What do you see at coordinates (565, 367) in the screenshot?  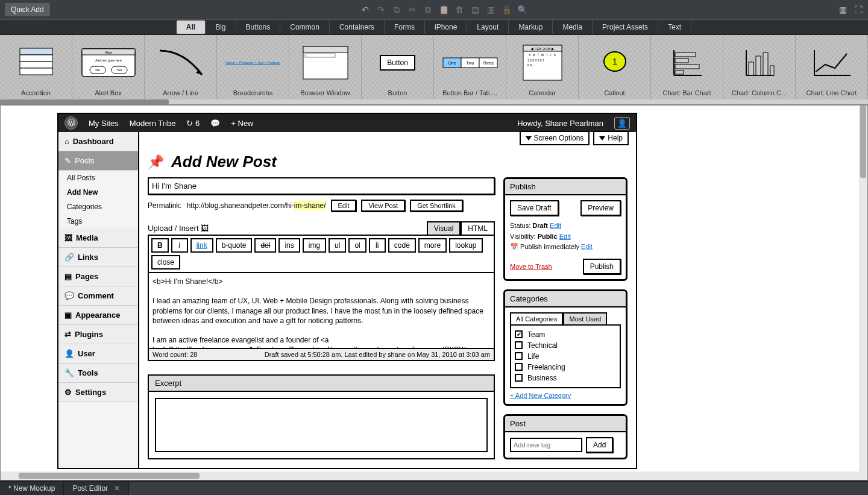 I see `category-item: Freelancing` at bounding box center [565, 367].